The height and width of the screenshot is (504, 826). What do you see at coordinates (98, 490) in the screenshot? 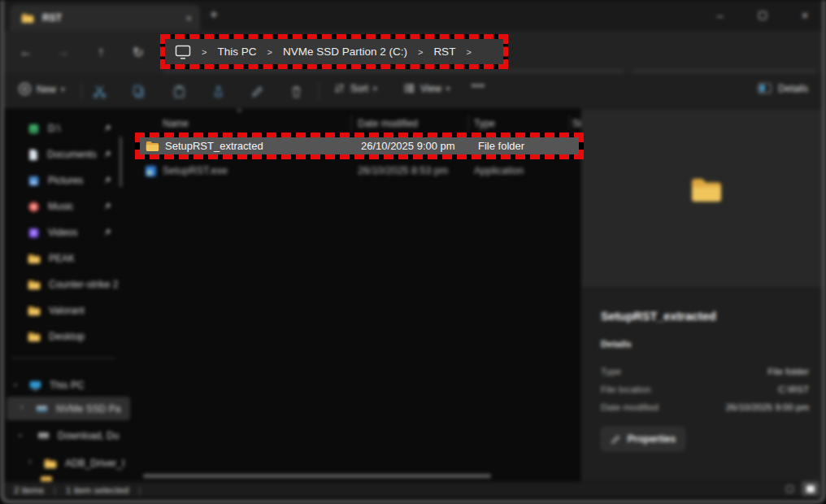
I see `selected-count: 1 item selected` at bounding box center [98, 490].